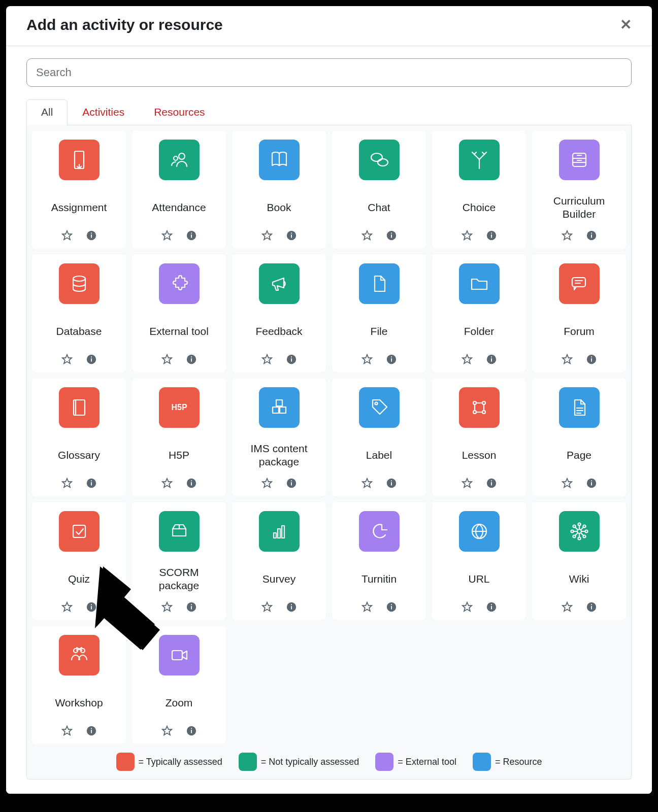 This screenshot has height=812, width=658. I want to click on activity-h5p: H5P, so click(179, 437).